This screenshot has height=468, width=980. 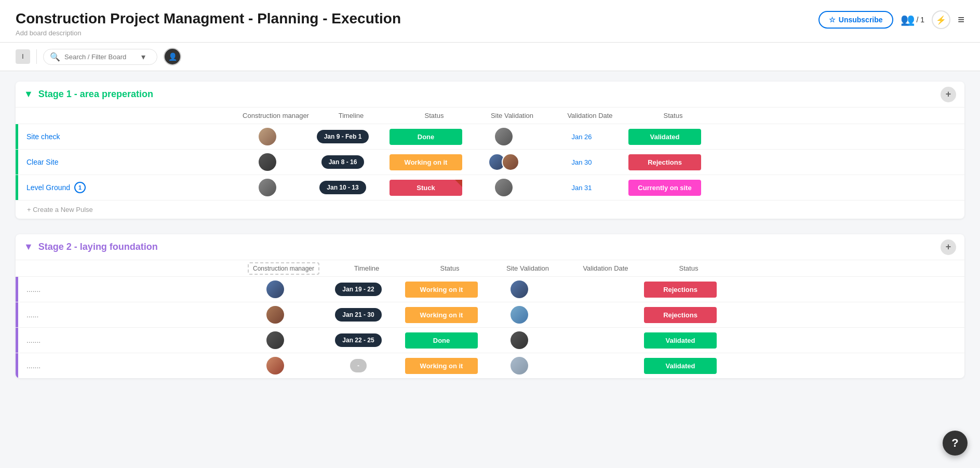 What do you see at coordinates (908, 20) in the screenshot?
I see `users-icon: 👥` at bounding box center [908, 20].